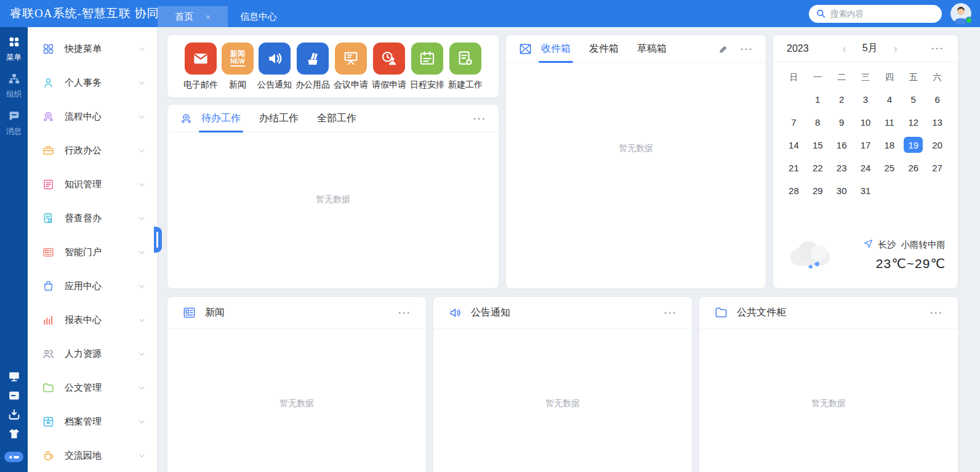  Describe the element at coordinates (889, 122) in the screenshot. I see `calendar-day-11: 11` at that location.